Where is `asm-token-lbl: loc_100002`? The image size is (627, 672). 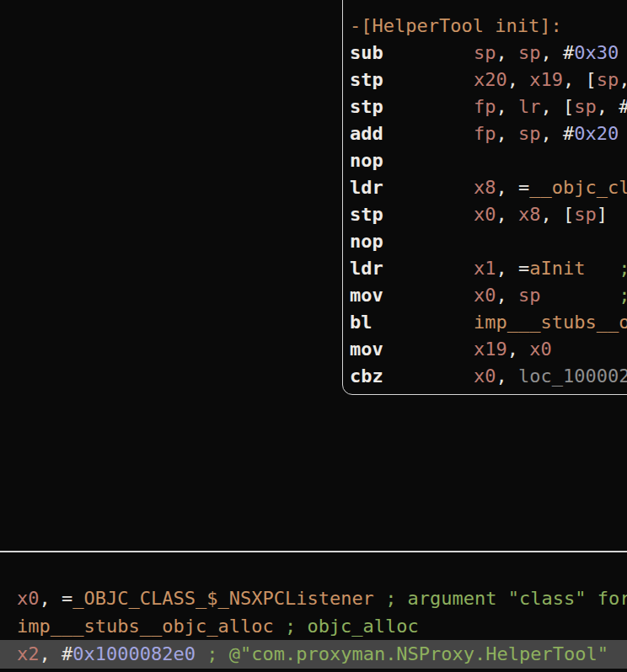
asm-token-lbl: loc_100002 is located at coordinates (573, 376).